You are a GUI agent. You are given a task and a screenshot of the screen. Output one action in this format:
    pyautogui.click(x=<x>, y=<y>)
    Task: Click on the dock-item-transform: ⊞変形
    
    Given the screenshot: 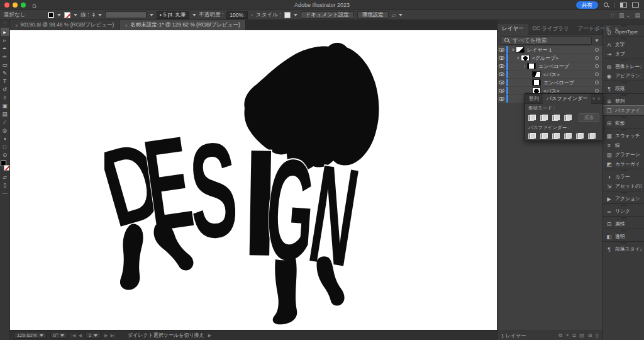 What is the action you would take?
    pyautogui.click(x=624, y=123)
    